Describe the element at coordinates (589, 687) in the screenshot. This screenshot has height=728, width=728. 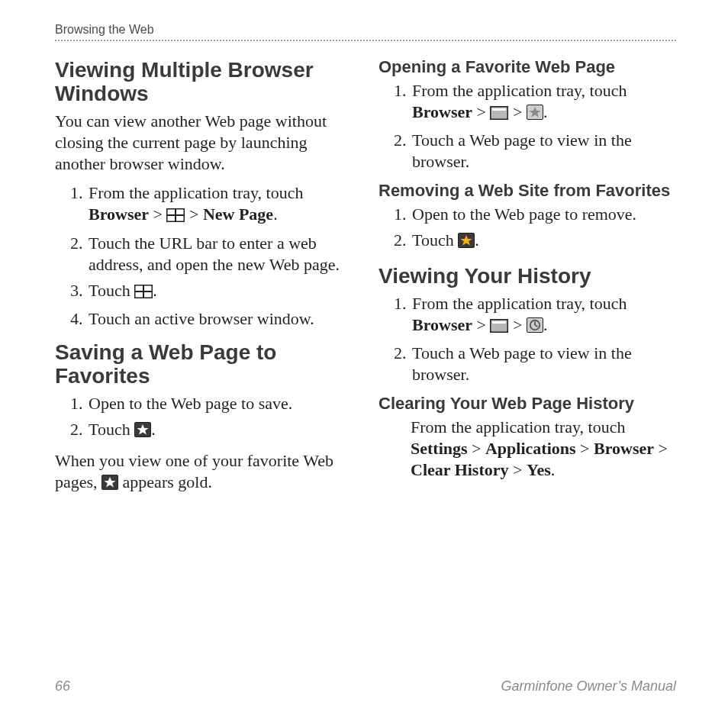
I see `manual-title: Garminfone Owner’s Manual` at that location.